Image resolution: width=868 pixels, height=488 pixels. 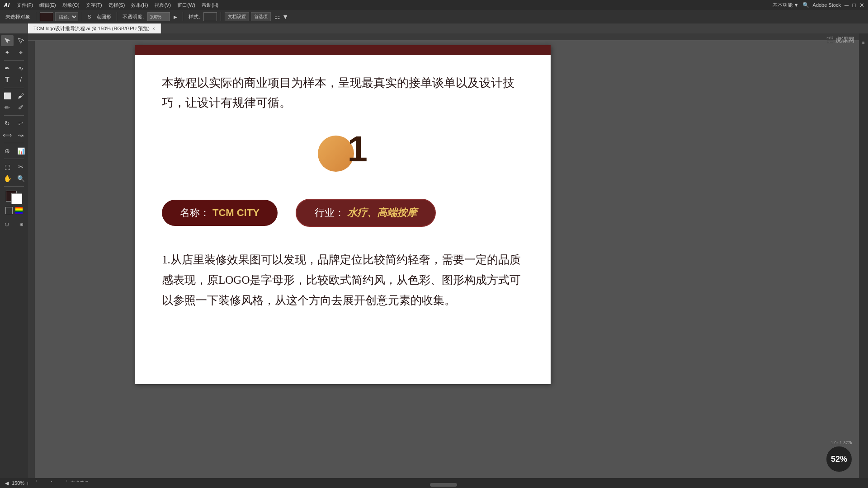 What do you see at coordinates (382, 213) in the screenshot?
I see `industry-badge-value: 水疗、高端按摩` at bounding box center [382, 213].